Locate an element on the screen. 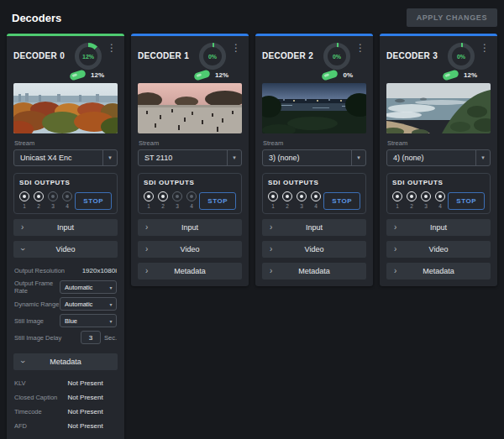 The image size is (504, 439). setting-label: Output Resolution is located at coordinates (49, 270).